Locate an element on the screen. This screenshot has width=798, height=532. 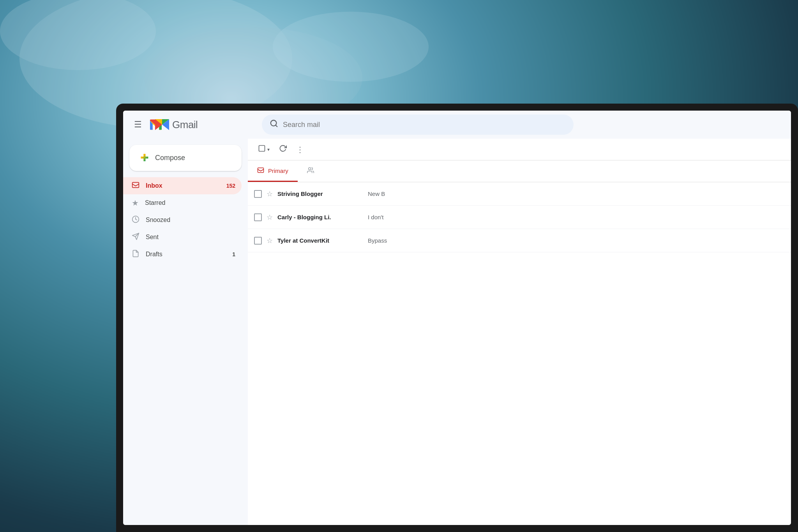
email-row: ☆ Striving Blogger New B is located at coordinates (519, 194).